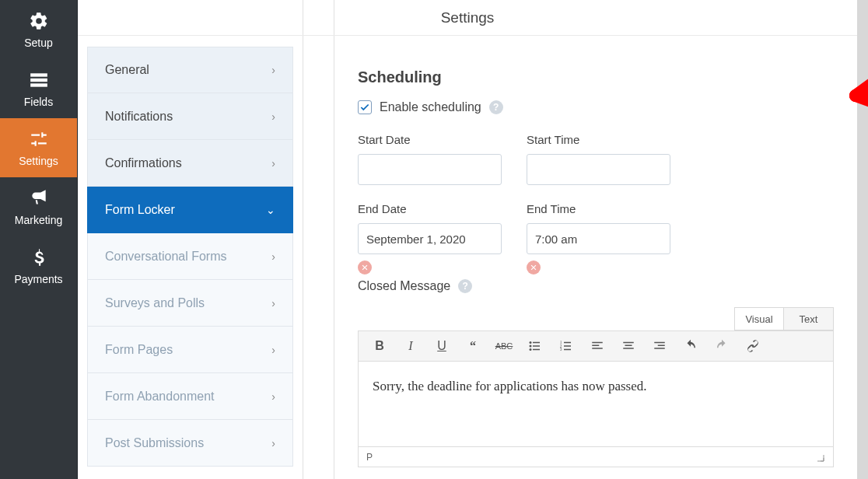 The image size is (868, 479). Describe the element at coordinates (166, 257) in the screenshot. I see `settings-item-label: Conversational Forms` at that location.